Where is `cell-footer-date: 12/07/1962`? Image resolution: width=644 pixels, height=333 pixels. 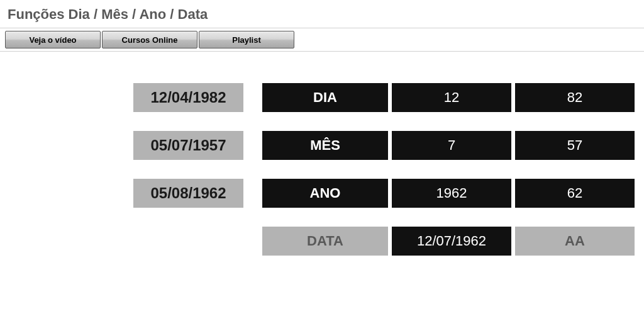 cell-footer-date: 12/07/1962 is located at coordinates (452, 241).